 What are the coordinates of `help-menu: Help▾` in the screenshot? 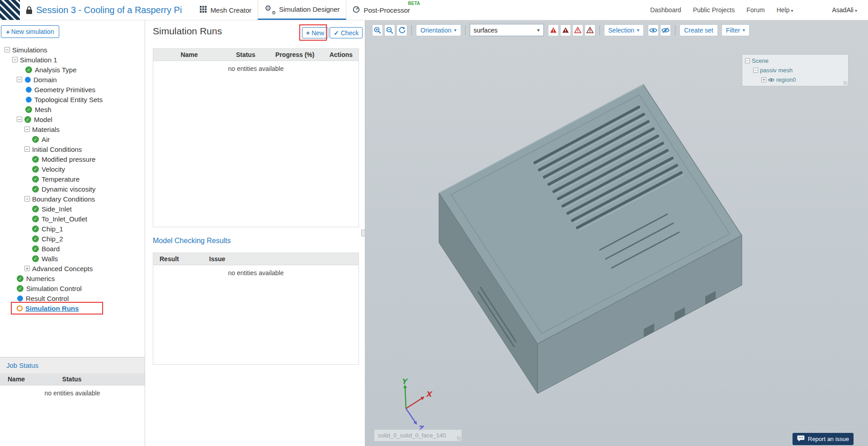 It's located at (785, 10).